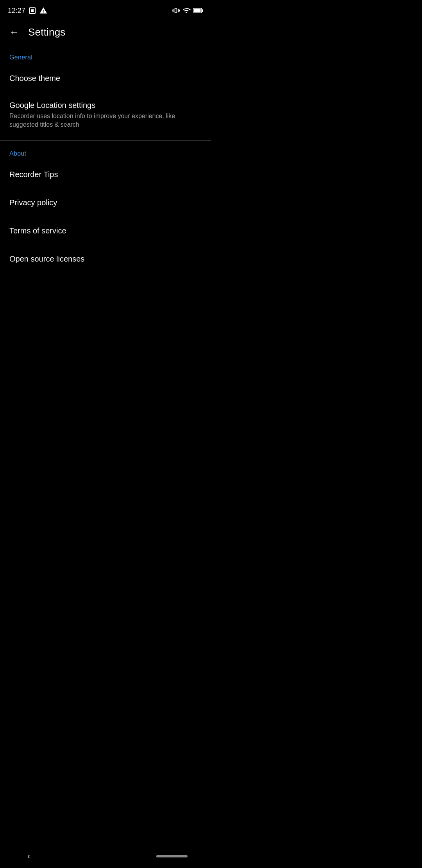  What do you see at coordinates (106, 174) in the screenshot?
I see `recorder-tips-title: Recorder Tips` at bounding box center [106, 174].